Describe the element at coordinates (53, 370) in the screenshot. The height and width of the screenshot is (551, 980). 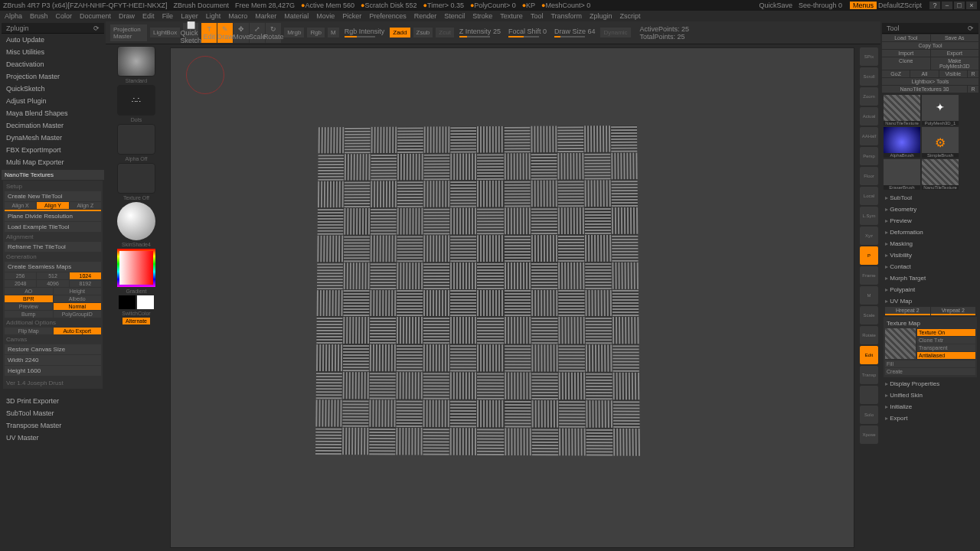
I see `canvas-height: Height 1600` at that location.